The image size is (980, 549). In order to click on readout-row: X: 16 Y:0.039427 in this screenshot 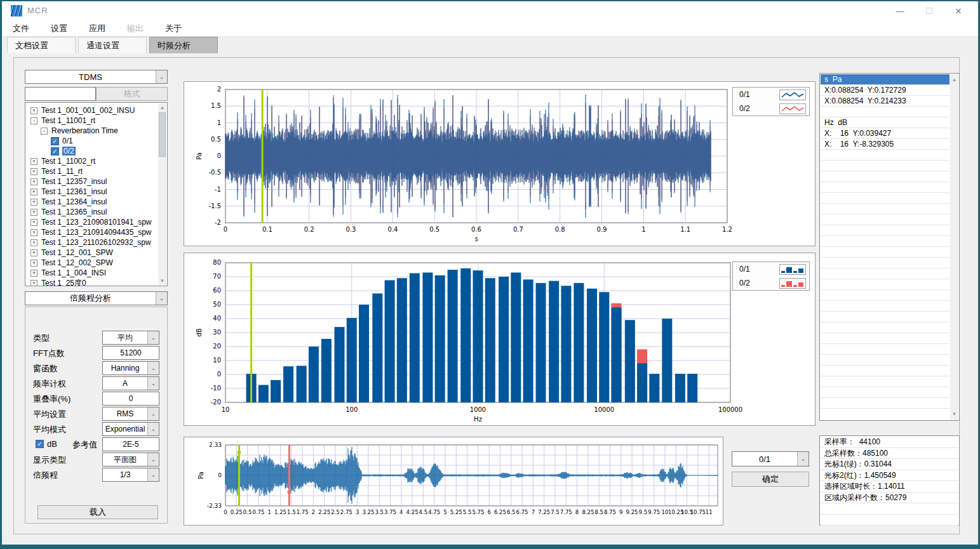, I will do `click(885, 133)`.